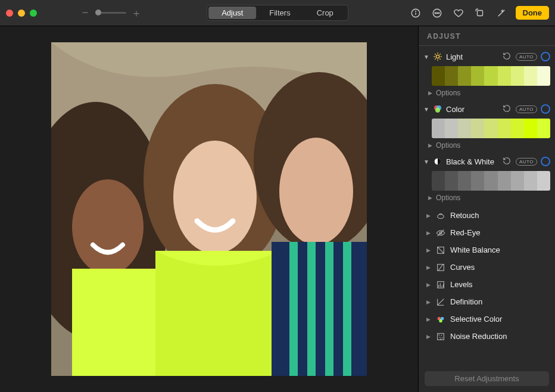  What do you see at coordinates (464, 216) in the screenshot?
I see `adjust-row-label: Retouch` at bounding box center [464, 216].